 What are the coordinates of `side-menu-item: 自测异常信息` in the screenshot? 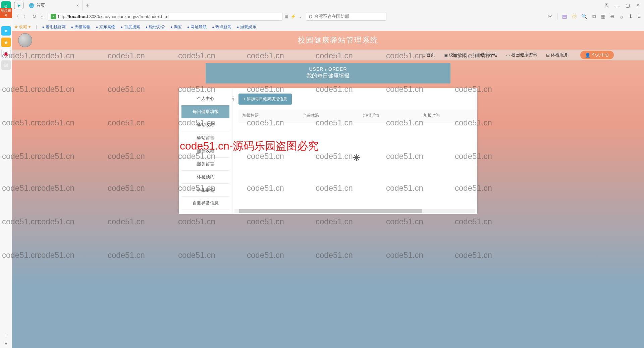 It's located at (205, 203).